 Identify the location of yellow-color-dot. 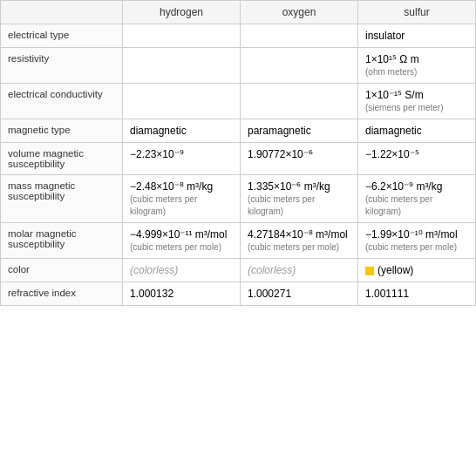
(370, 271).